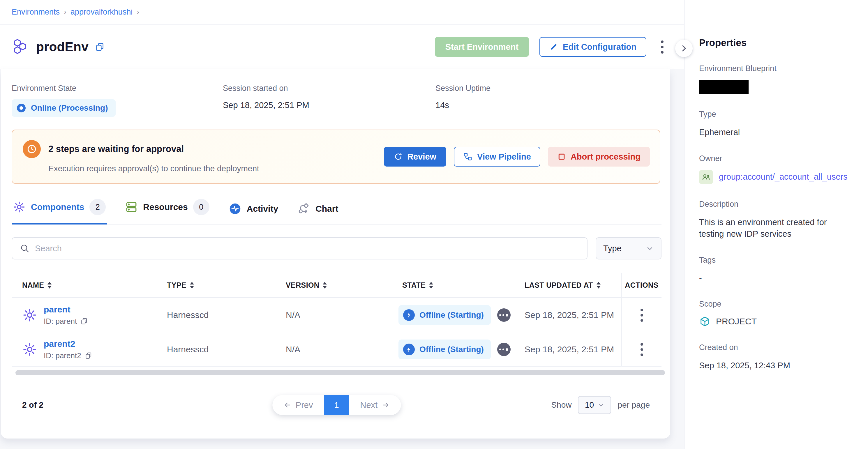  I want to click on owner-group-link: group:account/_account_all_users, so click(783, 177).